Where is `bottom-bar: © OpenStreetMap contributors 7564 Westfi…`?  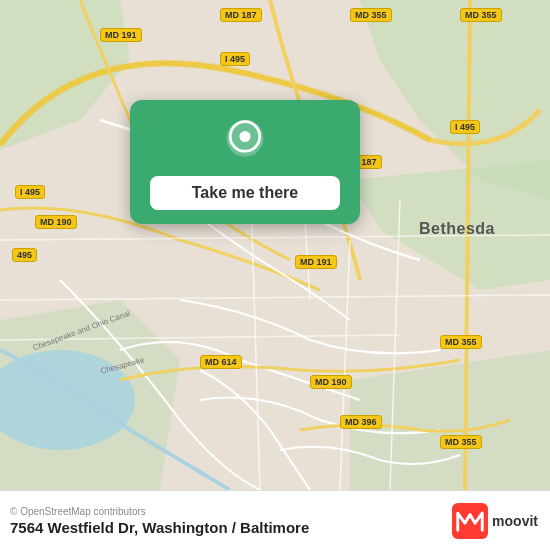 bottom-bar: © OpenStreetMap contributors 7564 Westfi… is located at coordinates (275, 520).